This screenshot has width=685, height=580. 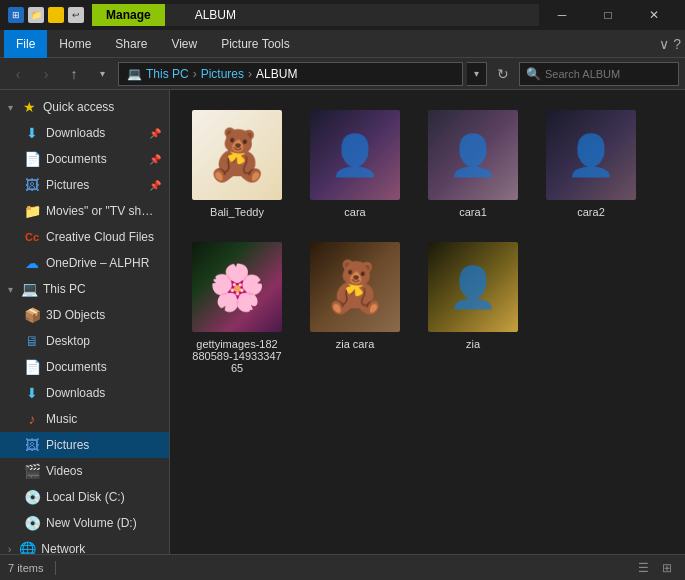 What do you see at coordinates (84, 471) in the screenshot?
I see `sidebar-item-videos: 🎬 Videos` at bounding box center [84, 471].